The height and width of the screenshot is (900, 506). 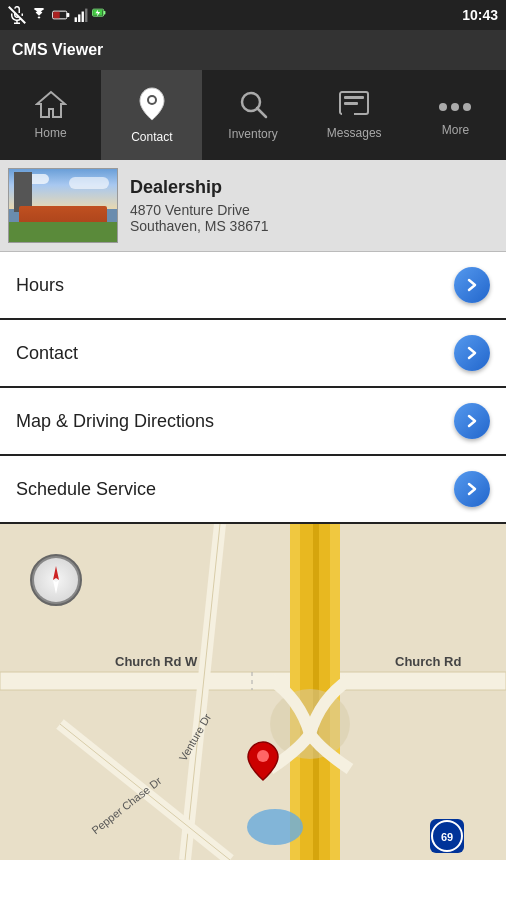 I want to click on contact-label: Contact, so click(x=47, y=354).